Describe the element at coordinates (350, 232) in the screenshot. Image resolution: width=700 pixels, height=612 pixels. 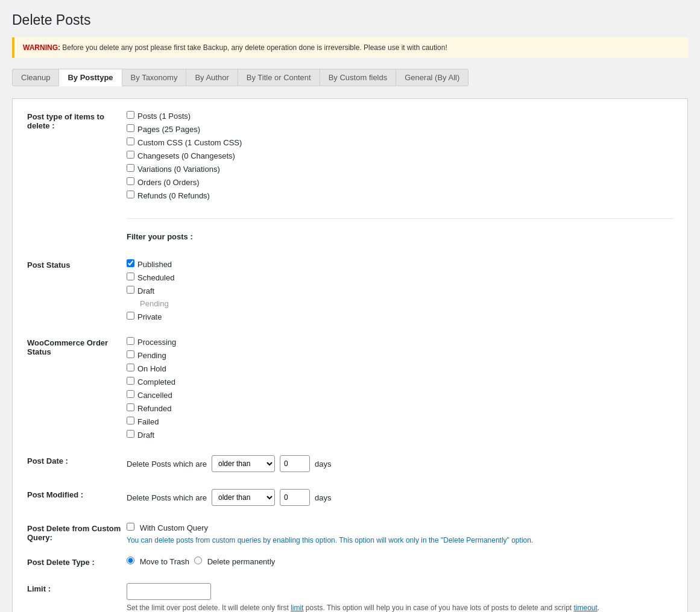
I see `filter-row: Filter your posts :` at that location.